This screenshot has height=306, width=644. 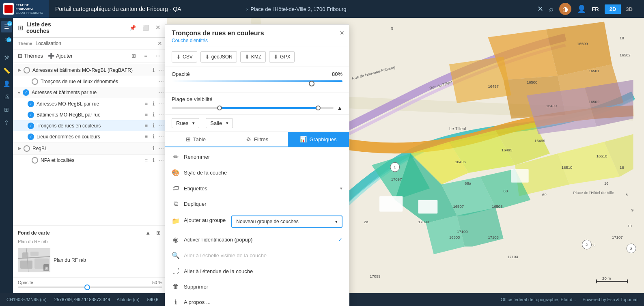 I want to click on layer-more-par-rue: ⋯, so click(x=161, y=93).